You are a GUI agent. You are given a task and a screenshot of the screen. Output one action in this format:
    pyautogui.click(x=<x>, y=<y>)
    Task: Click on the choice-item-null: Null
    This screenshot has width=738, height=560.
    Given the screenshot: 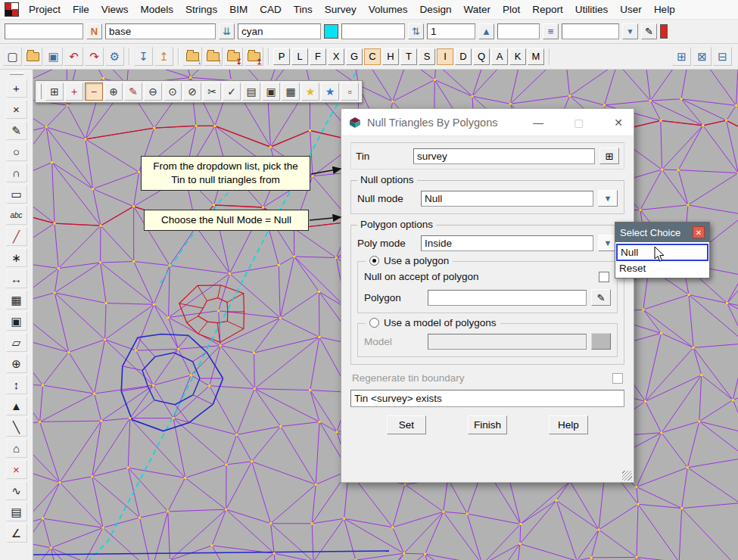 What is the action you would take?
    pyautogui.click(x=662, y=253)
    